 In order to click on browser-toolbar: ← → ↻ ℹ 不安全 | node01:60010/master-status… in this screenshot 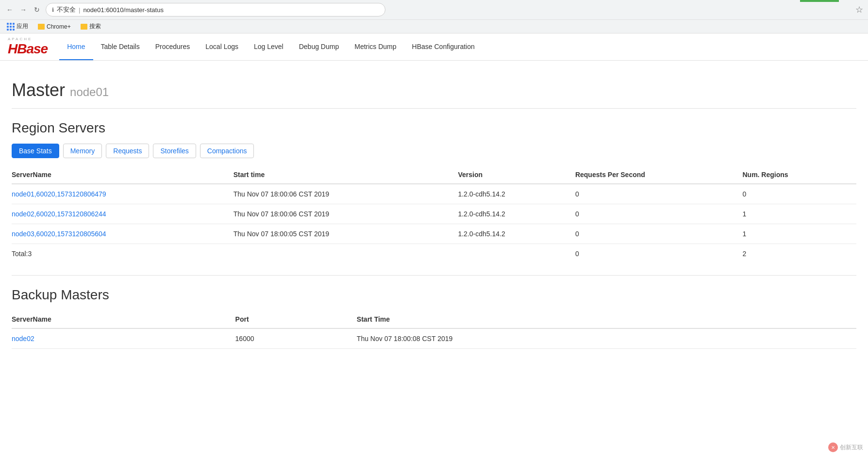, I will do `click(434, 10)`.